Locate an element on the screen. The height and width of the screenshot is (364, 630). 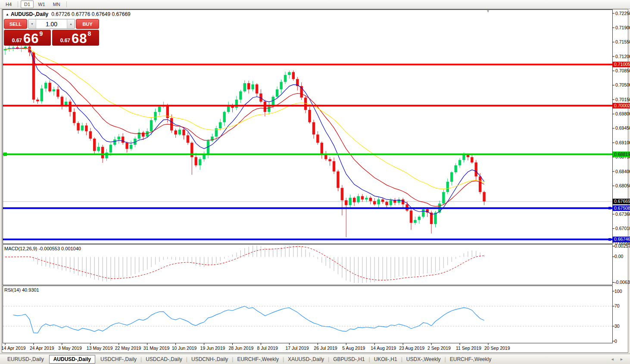
chart-tab-ukoil-h1: UKOil-,H1 is located at coordinates (386, 359).